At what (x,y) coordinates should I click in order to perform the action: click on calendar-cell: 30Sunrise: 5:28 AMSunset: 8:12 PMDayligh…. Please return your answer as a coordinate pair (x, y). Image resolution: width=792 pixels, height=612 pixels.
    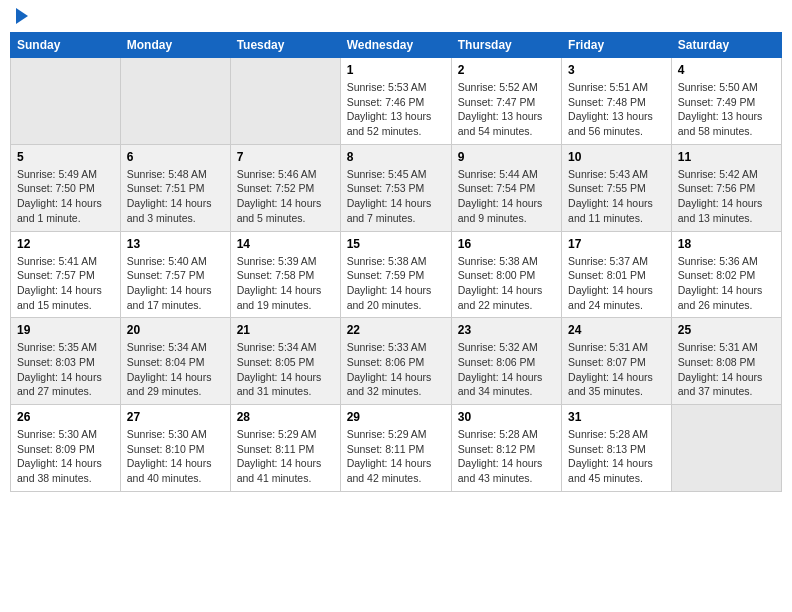
    Looking at the image, I should click on (506, 448).